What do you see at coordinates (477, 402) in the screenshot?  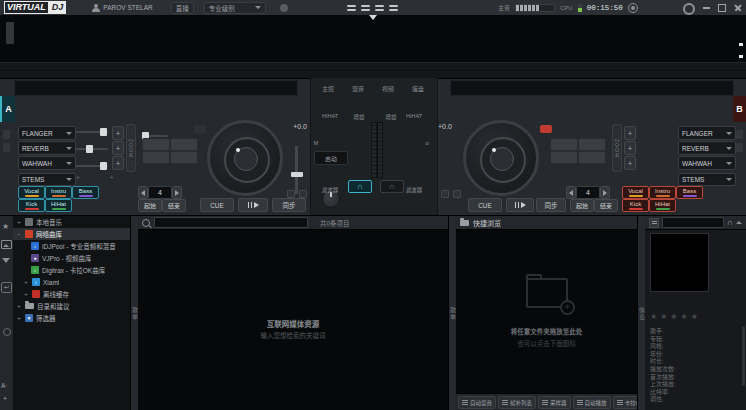 I see `tab-automix: 自动混音` at bounding box center [477, 402].